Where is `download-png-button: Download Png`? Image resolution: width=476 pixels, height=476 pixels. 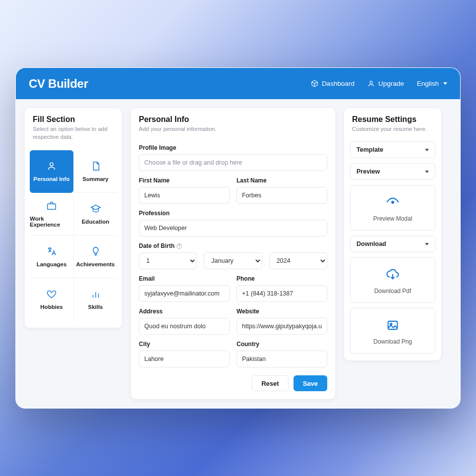 download-png-button: Download Png is located at coordinates (393, 331).